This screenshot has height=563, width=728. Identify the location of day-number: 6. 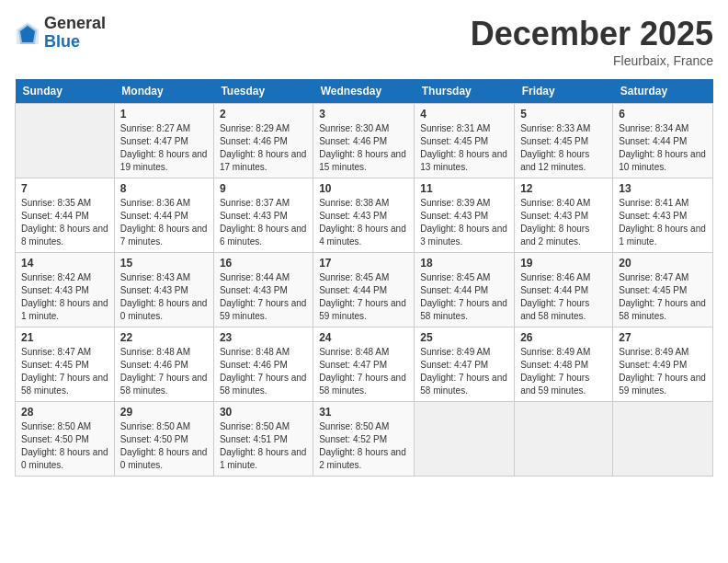
(663, 114).